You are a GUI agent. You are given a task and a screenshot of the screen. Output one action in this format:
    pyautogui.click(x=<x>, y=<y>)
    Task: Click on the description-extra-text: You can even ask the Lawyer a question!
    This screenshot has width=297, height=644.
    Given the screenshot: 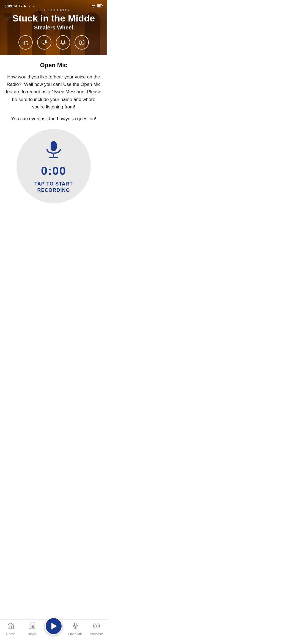 What is the action you would take?
    pyautogui.click(x=54, y=119)
    